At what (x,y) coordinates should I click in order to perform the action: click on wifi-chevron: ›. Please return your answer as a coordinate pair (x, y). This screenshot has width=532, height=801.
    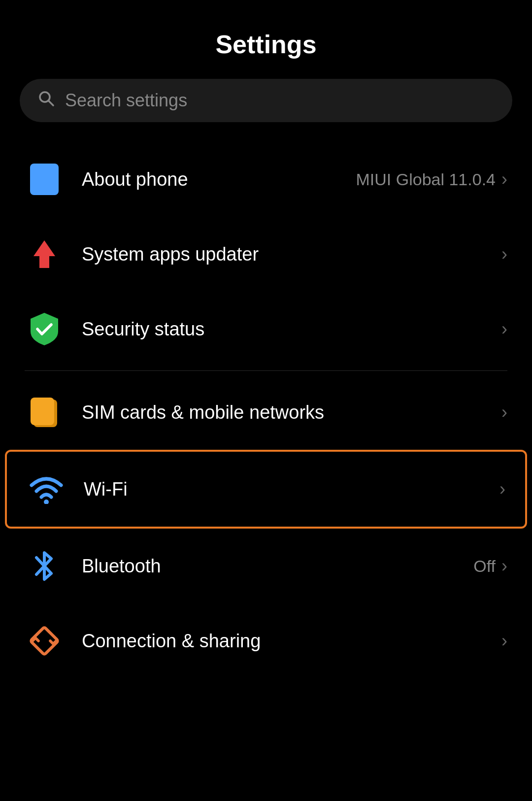
    Looking at the image, I should click on (502, 489).